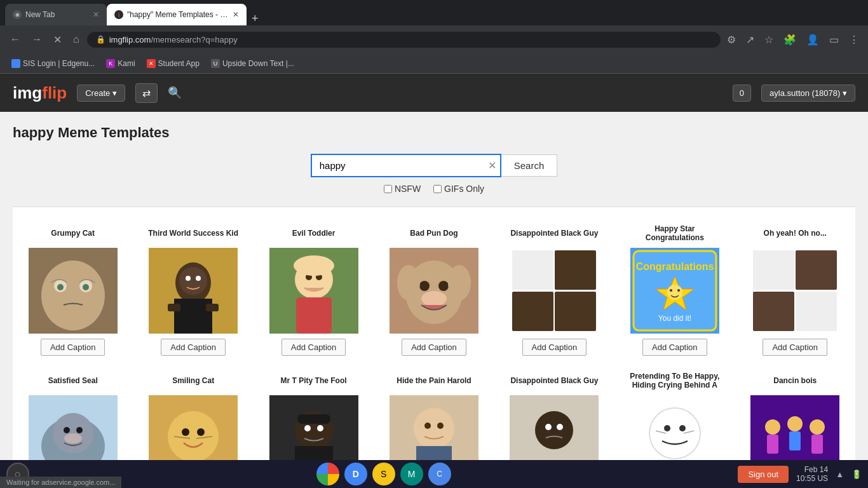 The width and height of the screenshot is (868, 488). I want to click on create-button: Create ▾, so click(101, 93).